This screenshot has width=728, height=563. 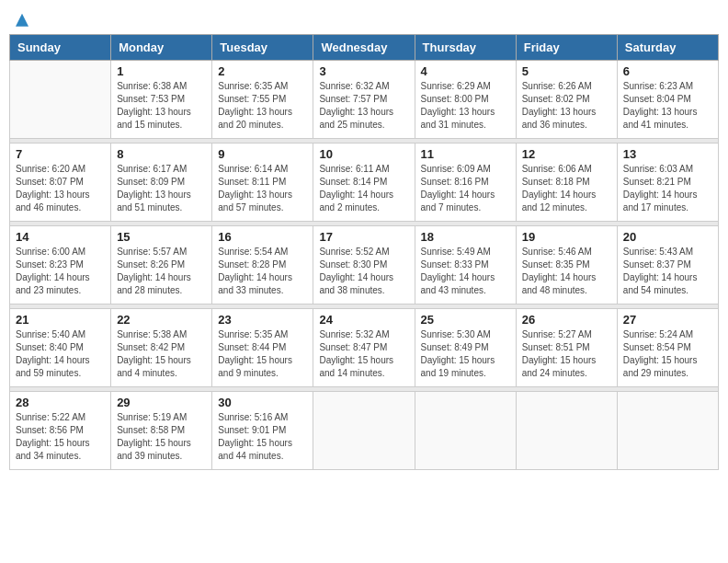 I want to click on day-number: 5, so click(x=566, y=72).